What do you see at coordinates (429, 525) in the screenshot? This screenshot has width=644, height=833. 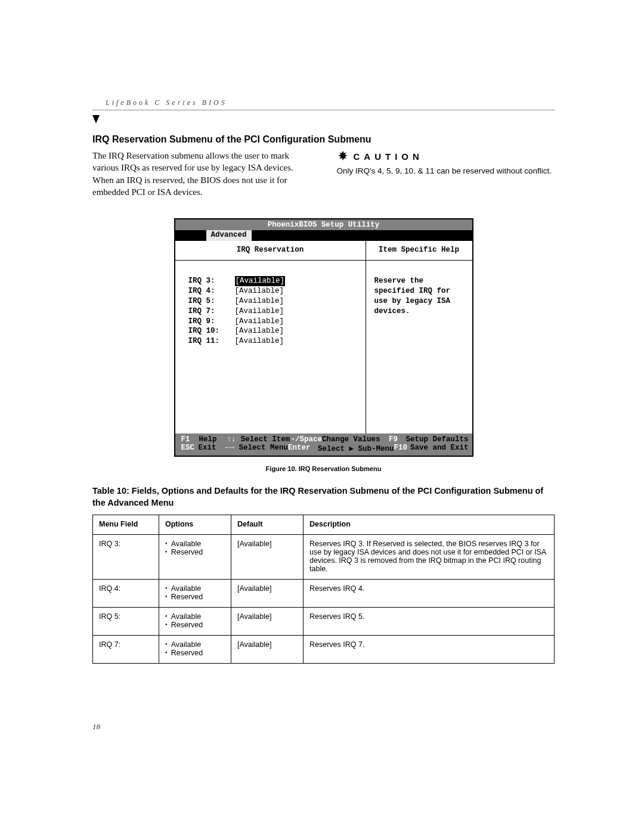 I see `th-description: Description` at bounding box center [429, 525].